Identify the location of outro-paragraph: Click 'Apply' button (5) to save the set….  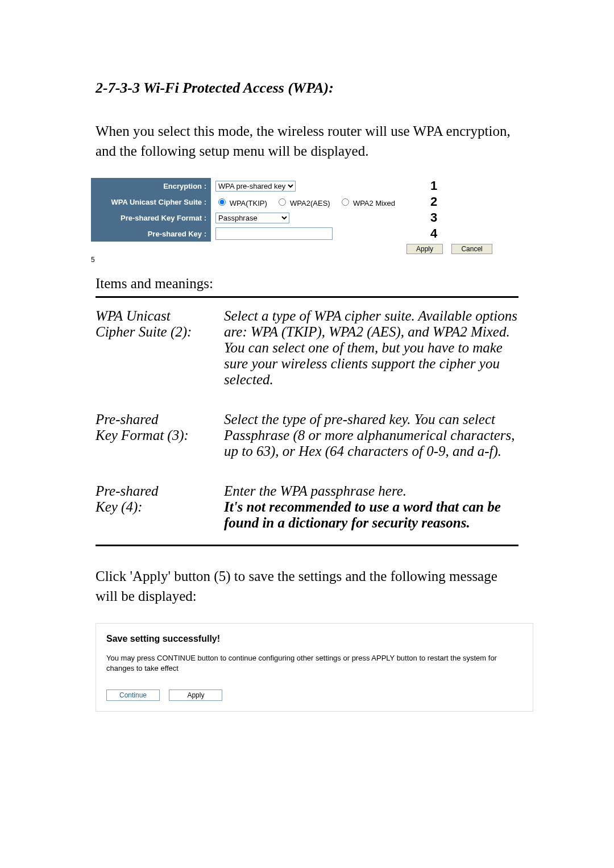
(307, 587).